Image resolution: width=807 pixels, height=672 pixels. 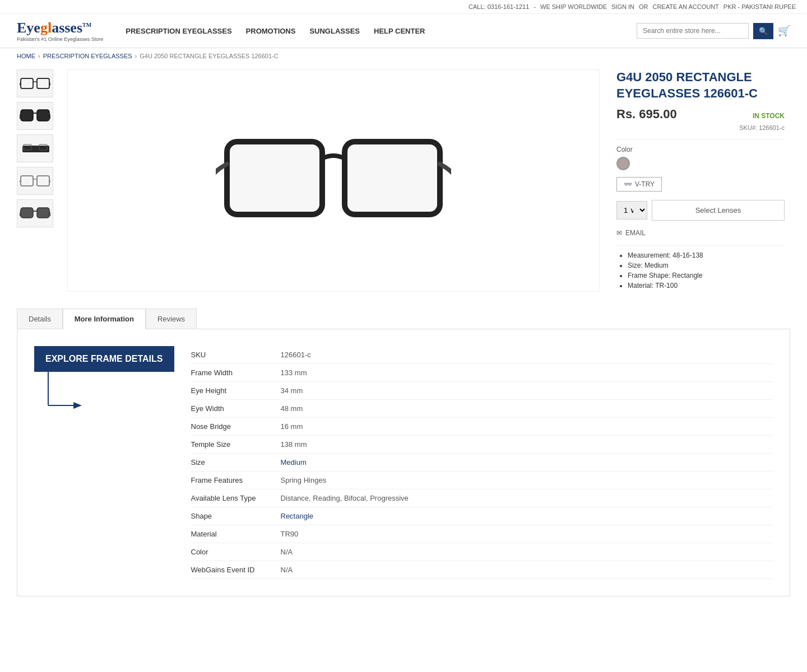 What do you see at coordinates (772, 128) in the screenshot?
I see `sku-value: 126601-c` at bounding box center [772, 128].